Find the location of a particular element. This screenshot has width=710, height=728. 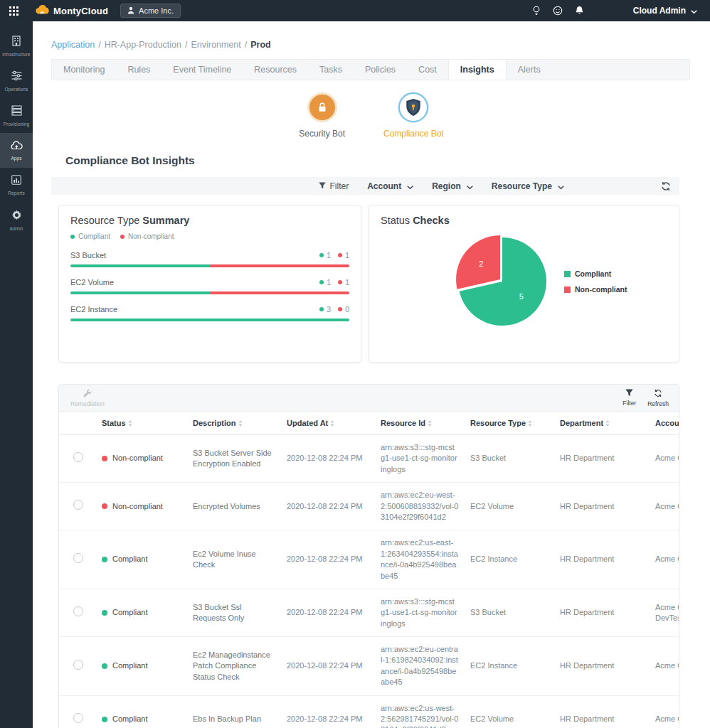

bar-noncompliant-segment is located at coordinates (280, 293).